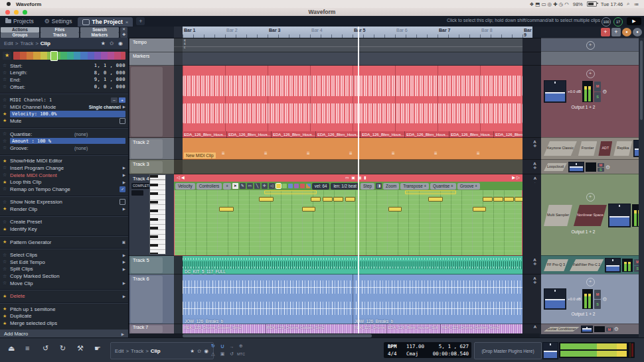 This screenshot has height=362, width=644. Describe the element at coordinates (64, 317) in the screenshot. I see `property-duplicate: ★Duplicate` at that location.